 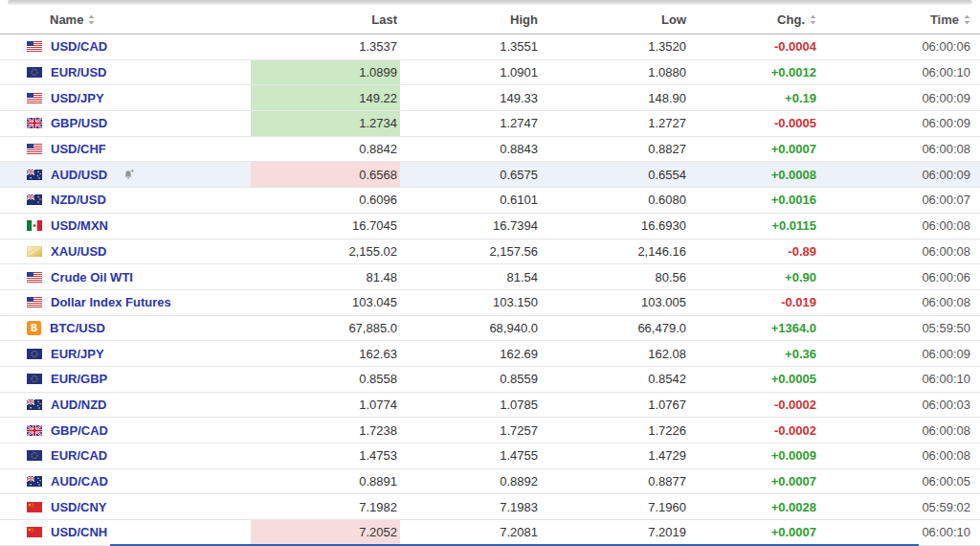 What do you see at coordinates (754, 482) in the screenshot?
I see `change-cell: +0.0007` at bounding box center [754, 482].